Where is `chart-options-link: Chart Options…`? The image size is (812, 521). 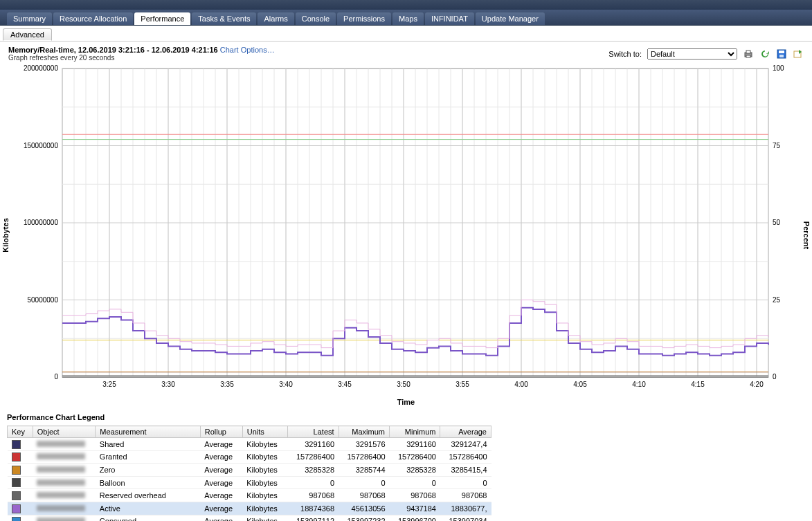
chart-options-link: Chart Options… is located at coordinates (248, 50).